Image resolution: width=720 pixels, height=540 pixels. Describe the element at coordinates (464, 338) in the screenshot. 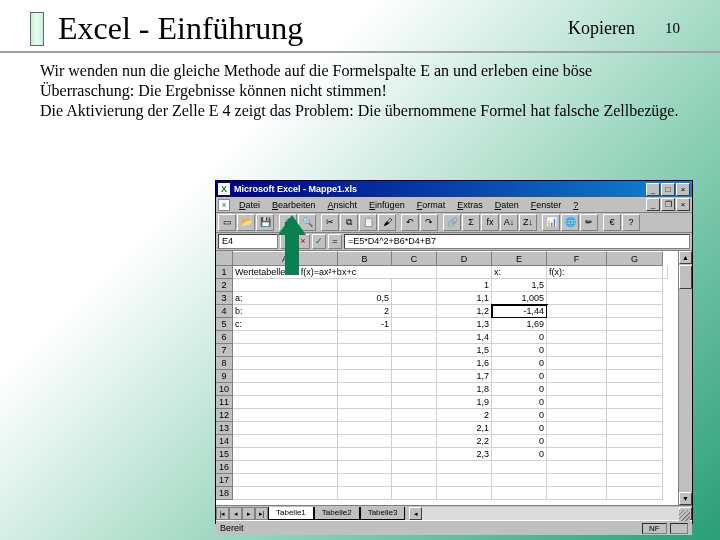

I see `cell: 1,4` at that location.